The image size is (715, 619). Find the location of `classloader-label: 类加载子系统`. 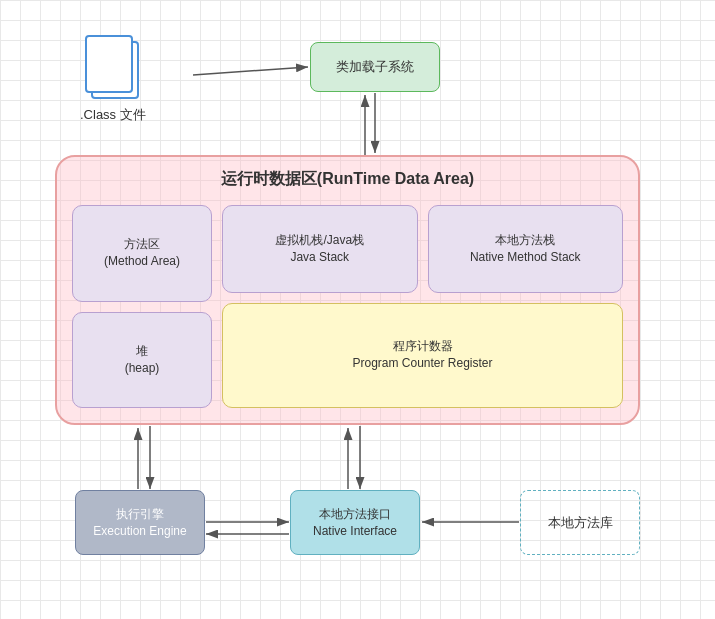

classloader-label: 类加载子系统 is located at coordinates (375, 67).